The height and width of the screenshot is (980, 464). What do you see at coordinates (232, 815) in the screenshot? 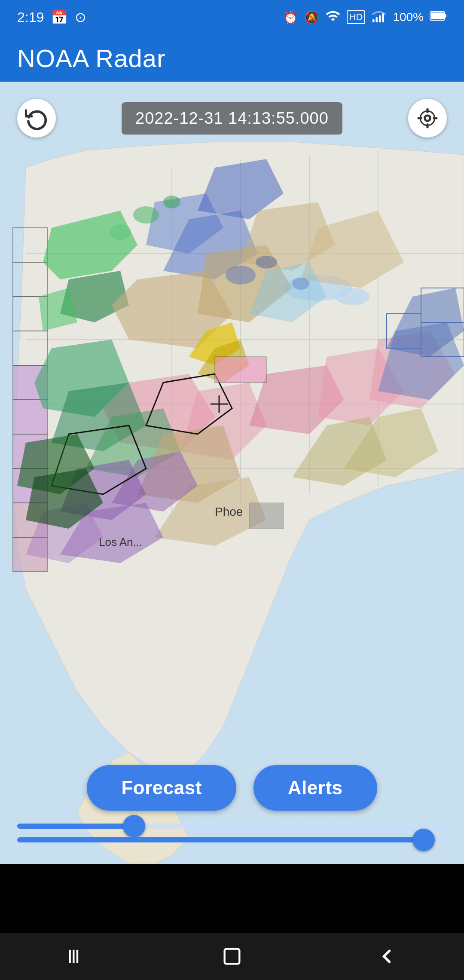
I see `bottom-overlay: Forecast Alerts` at bounding box center [232, 815].